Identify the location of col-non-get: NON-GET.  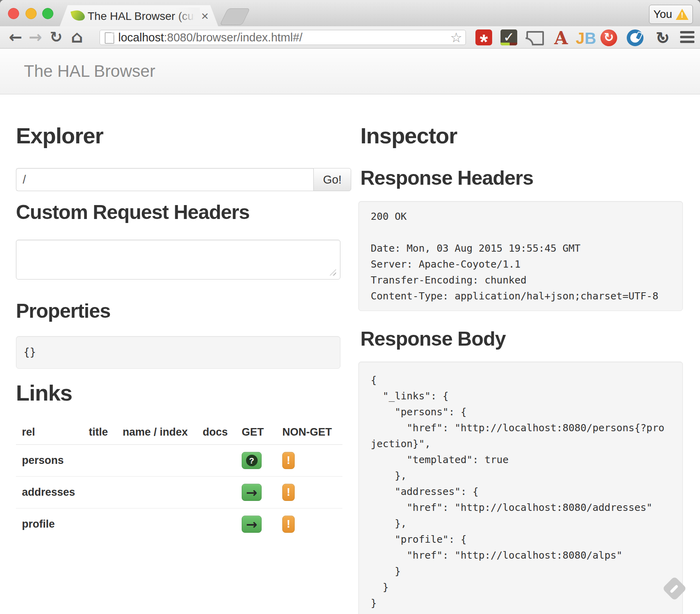
(309, 433).